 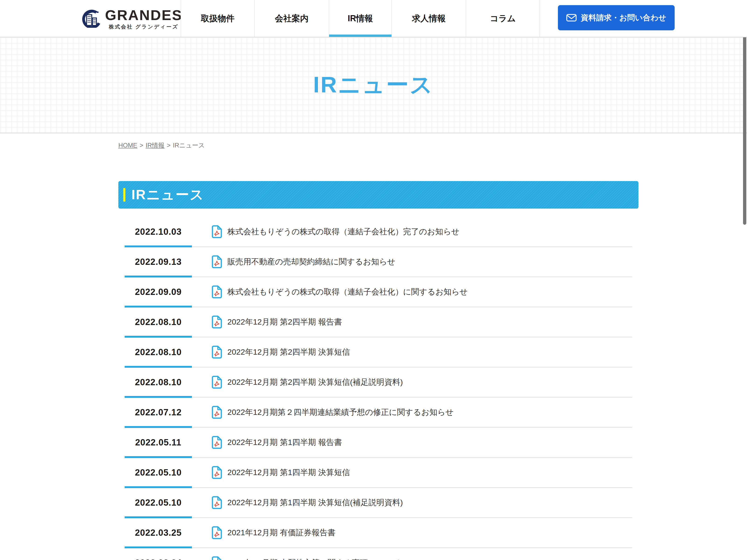 I want to click on logo-company-name: GRANDES, so click(x=144, y=15).